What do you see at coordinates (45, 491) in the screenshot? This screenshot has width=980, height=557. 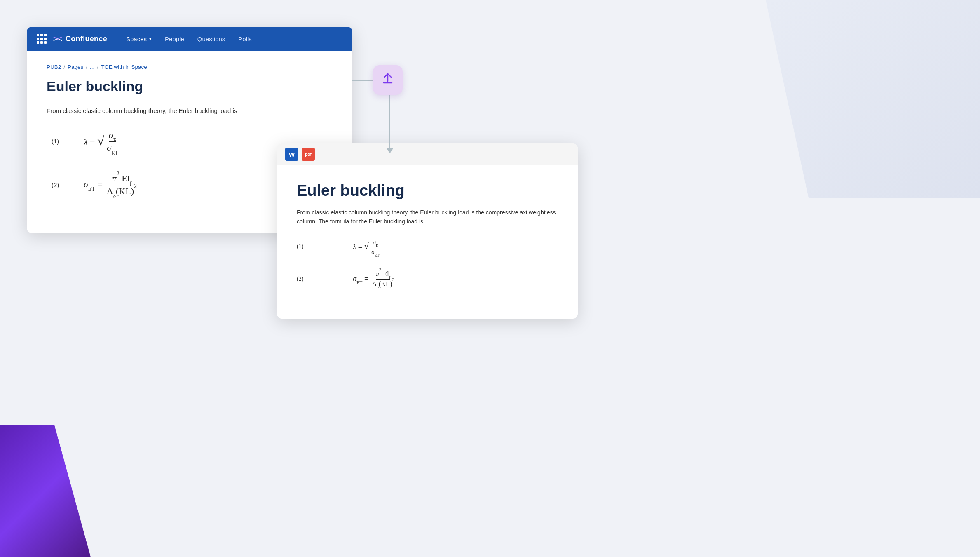 I see `bg-shape-bottom-left` at bounding box center [45, 491].